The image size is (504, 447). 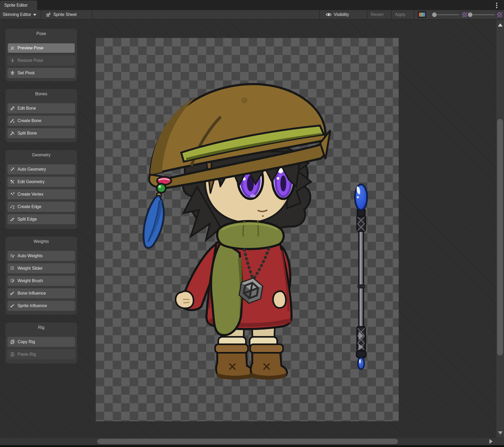 I want to click on preview-pose-icon, so click(x=12, y=48).